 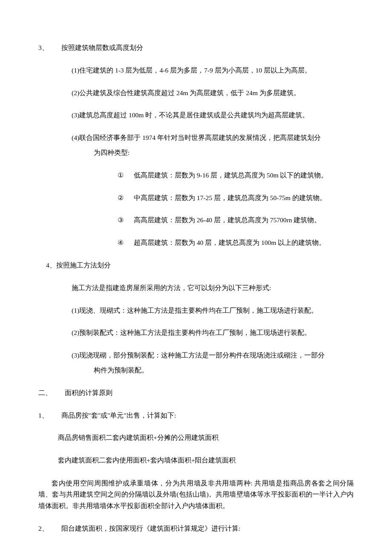 I want to click on part-2-item-1-line-2: 套内建筑面积二套内使用面积+套内墙体面积+阳台建筑面积, so click(x=206, y=461).